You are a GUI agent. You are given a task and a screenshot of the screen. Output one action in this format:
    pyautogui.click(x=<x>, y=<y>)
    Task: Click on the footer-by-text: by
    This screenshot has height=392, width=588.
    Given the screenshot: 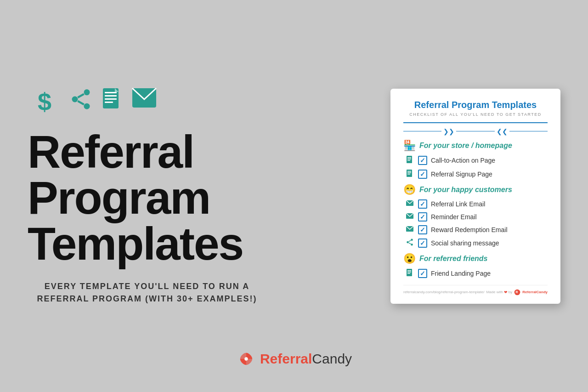 What is the action you would take?
    pyautogui.click(x=510, y=292)
    